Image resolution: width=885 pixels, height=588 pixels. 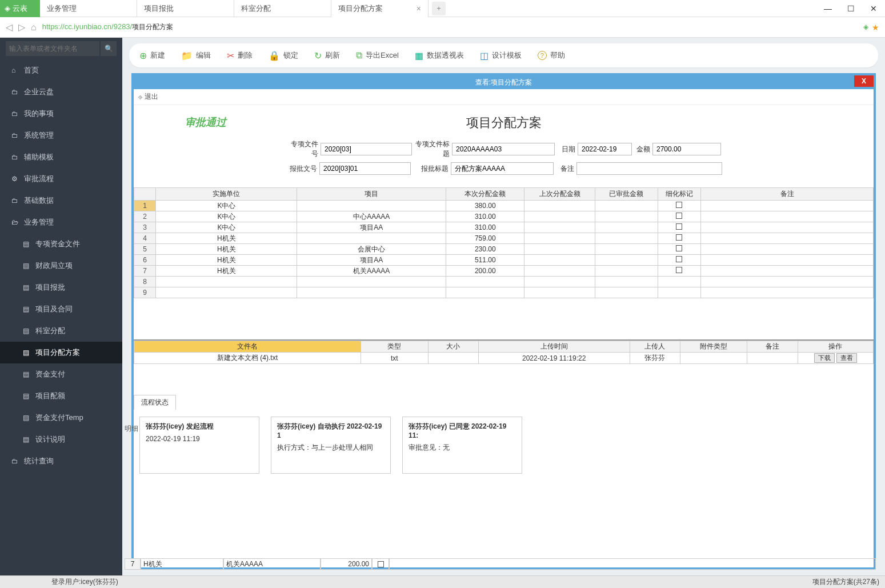 I want to click on view-button: 查看, so click(x=847, y=358).